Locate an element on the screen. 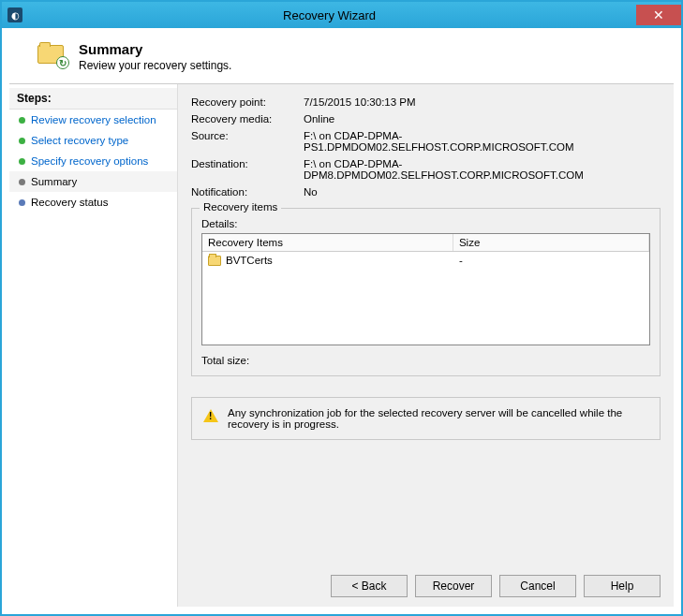 The width and height of the screenshot is (683, 616). recover-button: Recover is located at coordinates (453, 586).